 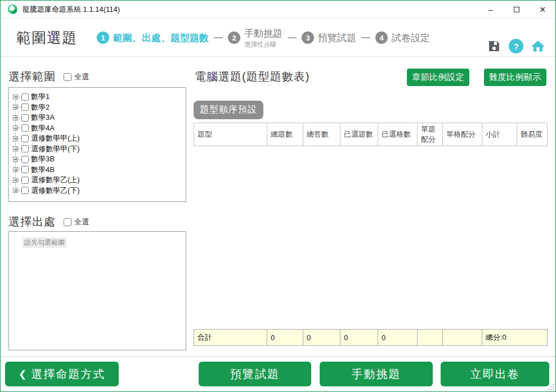 What do you see at coordinates (231, 135) in the screenshot?
I see `col-header-question-type: 題型` at bounding box center [231, 135].